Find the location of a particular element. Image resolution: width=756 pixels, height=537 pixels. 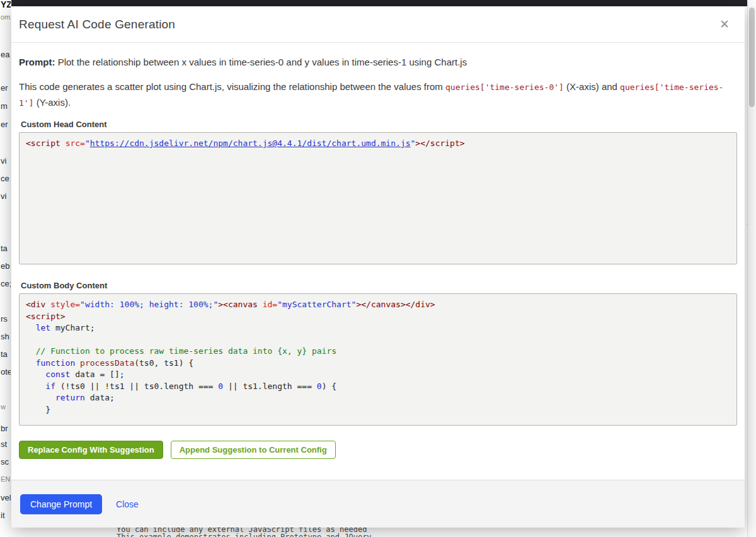

code-line is located at coordinates (378, 340).